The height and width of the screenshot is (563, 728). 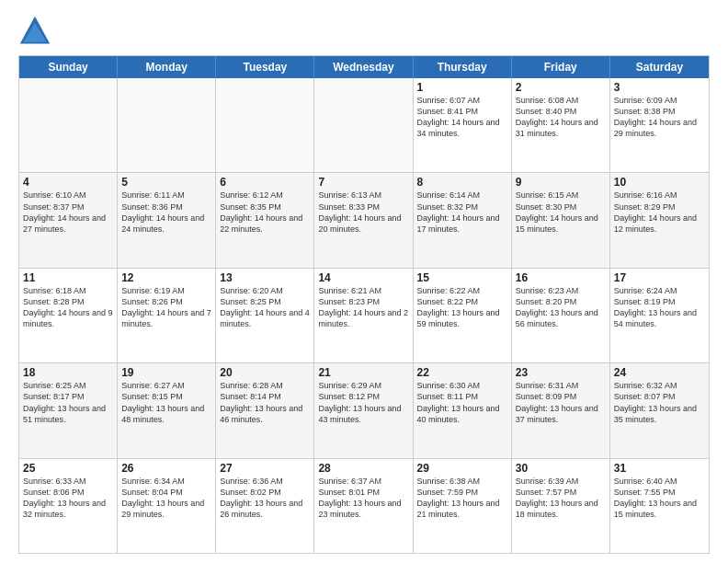 I want to click on day-number: 26, so click(x=166, y=468).